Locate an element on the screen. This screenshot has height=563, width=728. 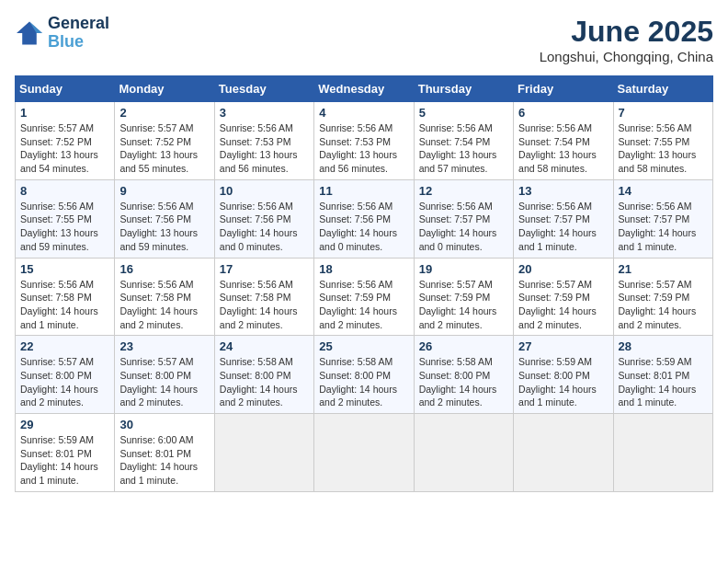
weekday-header-tuesday: Tuesday is located at coordinates (264, 89).